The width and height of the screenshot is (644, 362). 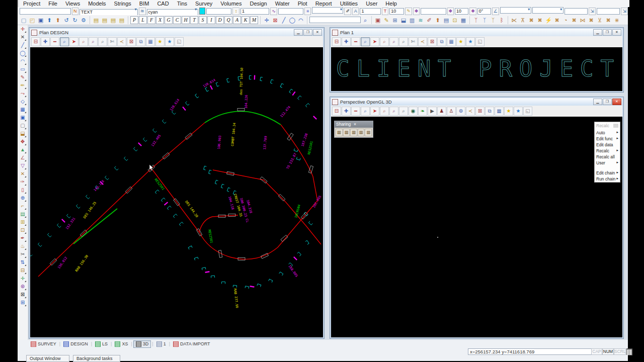 What do you see at coordinates (308, 32) in the screenshot?
I see `maximize-button: ❐` at bounding box center [308, 32].